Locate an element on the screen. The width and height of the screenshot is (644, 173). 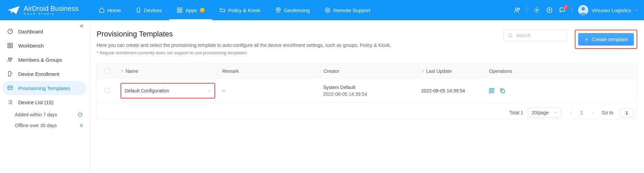
th-label: Creator is located at coordinates (332, 71).